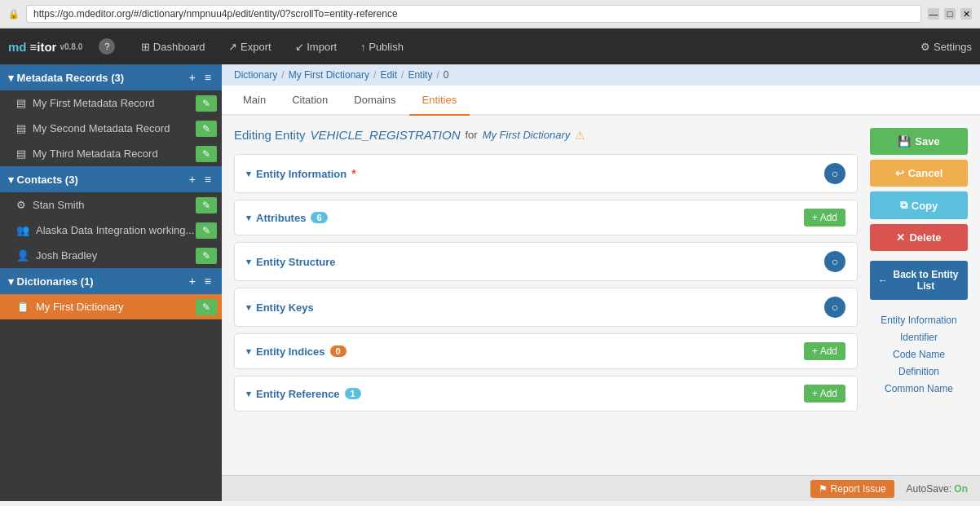  Describe the element at coordinates (206, 129) in the screenshot. I see `sidebar-edit-my-second-metadata: ✎` at that location.